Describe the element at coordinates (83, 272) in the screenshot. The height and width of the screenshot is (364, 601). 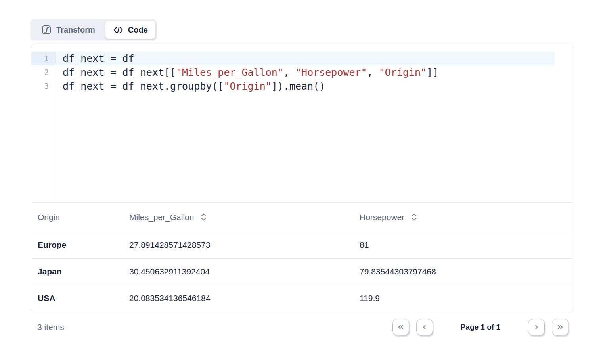
I see `cell-origin: Japan` at that location.